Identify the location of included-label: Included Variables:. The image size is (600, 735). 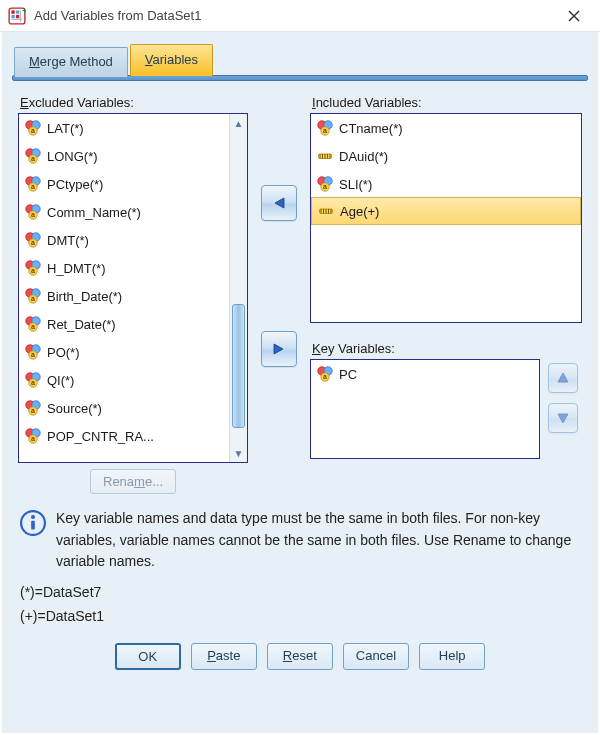
(446, 102).